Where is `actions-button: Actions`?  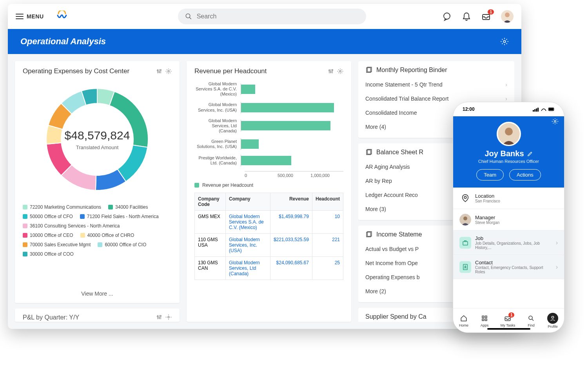 actions-button: Actions is located at coordinates (525, 175).